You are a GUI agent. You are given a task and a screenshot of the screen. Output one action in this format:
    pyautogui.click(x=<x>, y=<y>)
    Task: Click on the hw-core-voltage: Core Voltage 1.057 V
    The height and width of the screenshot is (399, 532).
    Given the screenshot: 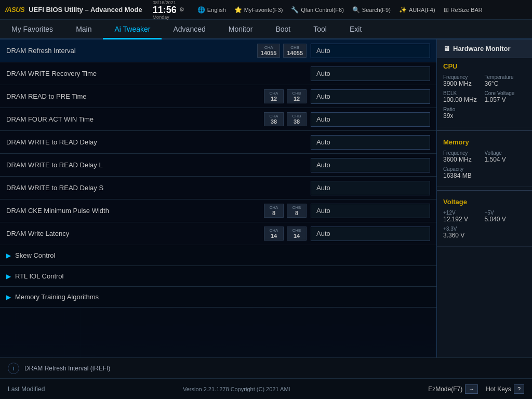 What is the action you would take?
    pyautogui.click(x=506, y=97)
    